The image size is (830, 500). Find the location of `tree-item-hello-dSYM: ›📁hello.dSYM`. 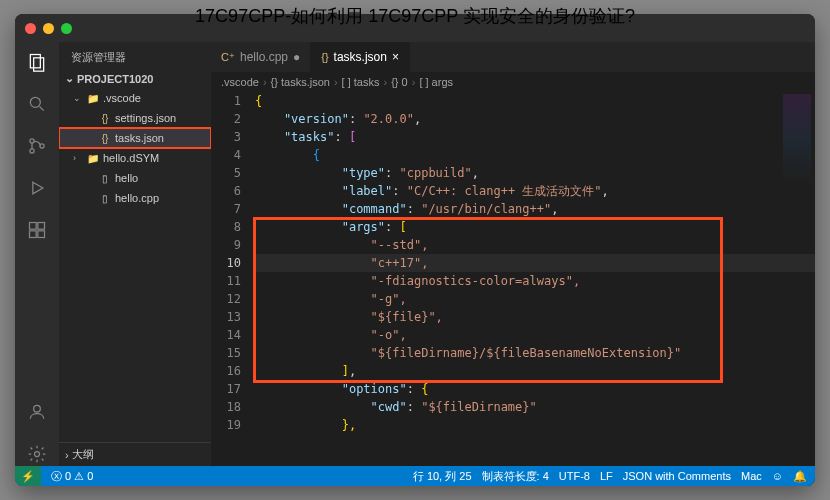

tree-item-hello-dSYM: ›📁hello.dSYM is located at coordinates (135, 158).